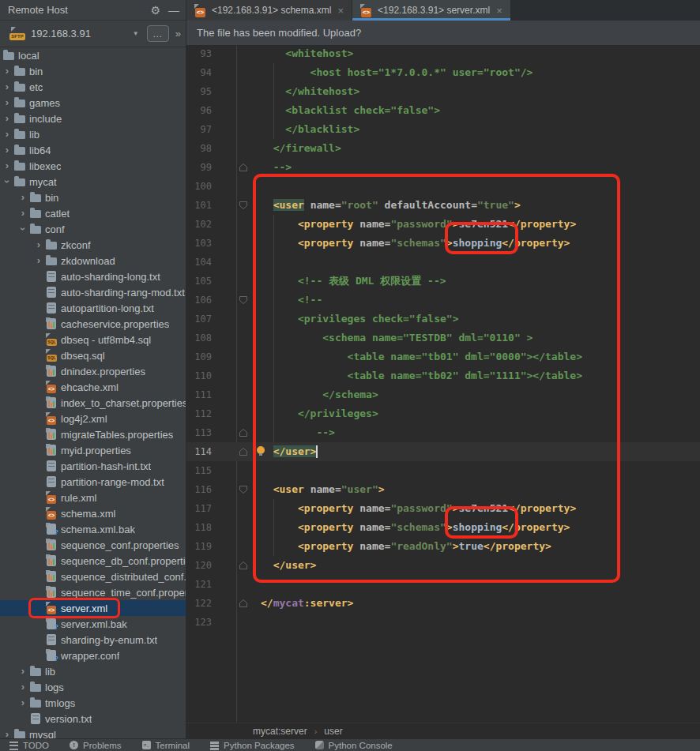 The width and height of the screenshot is (700, 751). Describe the element at coordinates (443, 338) in the screenshot. I see `code-line-108: 108 <schema name="TESTDB" dml="0110" >` at that location.